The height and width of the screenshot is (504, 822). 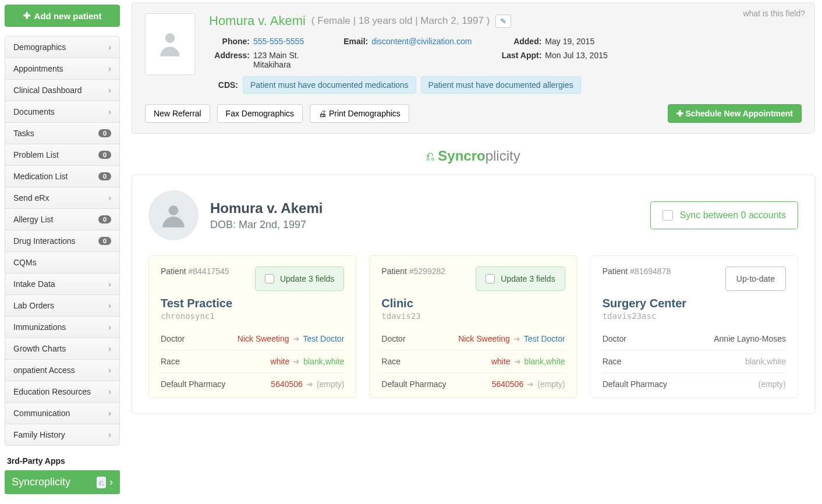 I want to click on sidebar-item-drug-interactions: Drug Interactions0, so click(x=62, y=241).